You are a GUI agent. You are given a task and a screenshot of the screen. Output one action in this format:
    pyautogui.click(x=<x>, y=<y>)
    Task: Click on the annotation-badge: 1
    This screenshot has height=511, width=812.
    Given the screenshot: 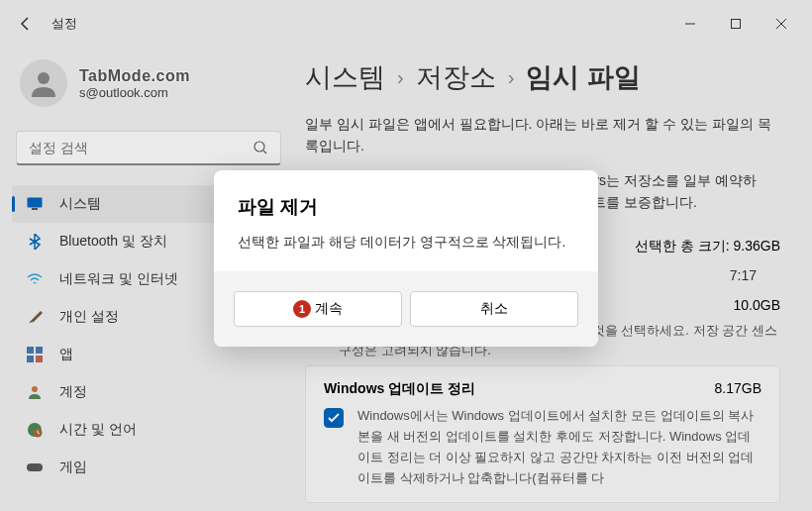 What is the action you would take?
    pyautogui.click(x=302, y=309)
    